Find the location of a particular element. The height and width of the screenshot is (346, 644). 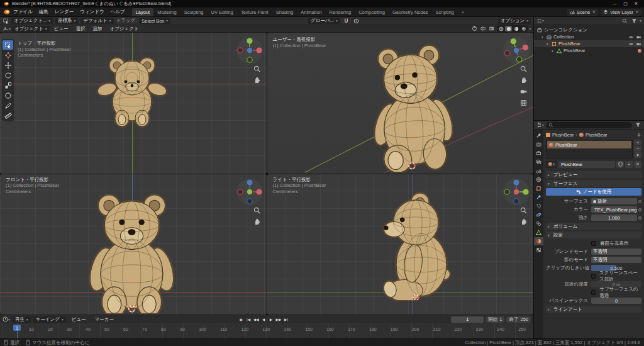

surface-type-dropdown: 放射 is located at coordinates (614, 201).